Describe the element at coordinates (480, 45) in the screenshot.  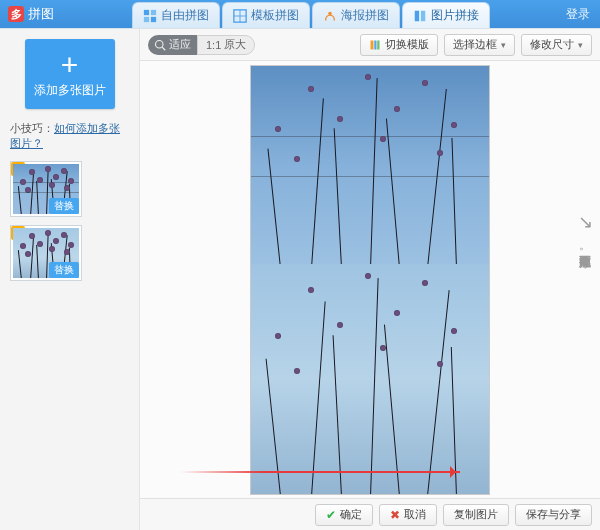
I see `choose-border-button: 选择边框▾` at that location.